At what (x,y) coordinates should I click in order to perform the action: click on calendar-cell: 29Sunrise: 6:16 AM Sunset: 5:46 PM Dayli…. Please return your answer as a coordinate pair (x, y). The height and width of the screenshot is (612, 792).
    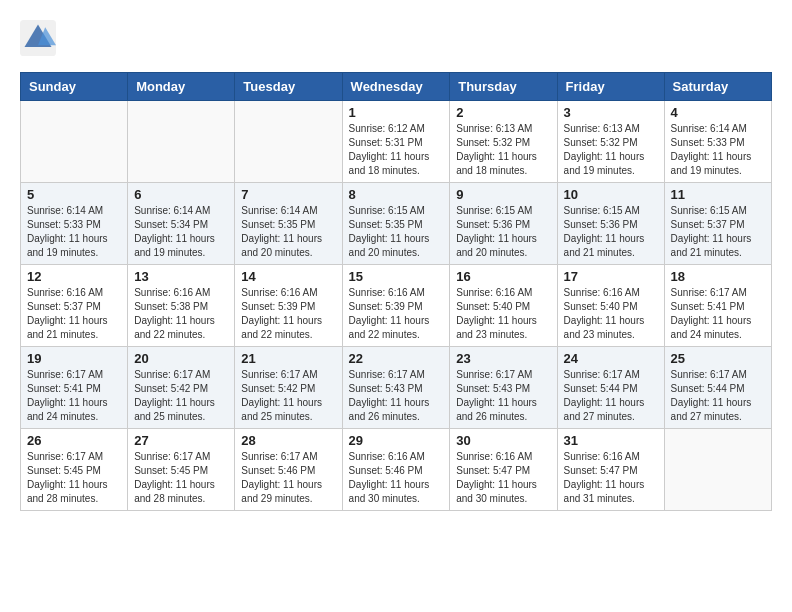
    Looking at the image, I should click on (396, 470).